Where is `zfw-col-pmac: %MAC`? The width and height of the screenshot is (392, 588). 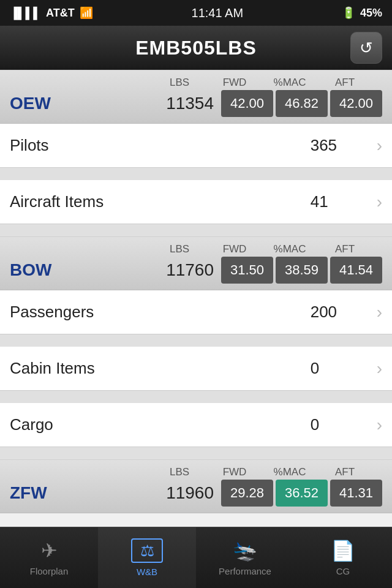 zfw-col-pmac: %MAC is located at coordinates (290, 472).